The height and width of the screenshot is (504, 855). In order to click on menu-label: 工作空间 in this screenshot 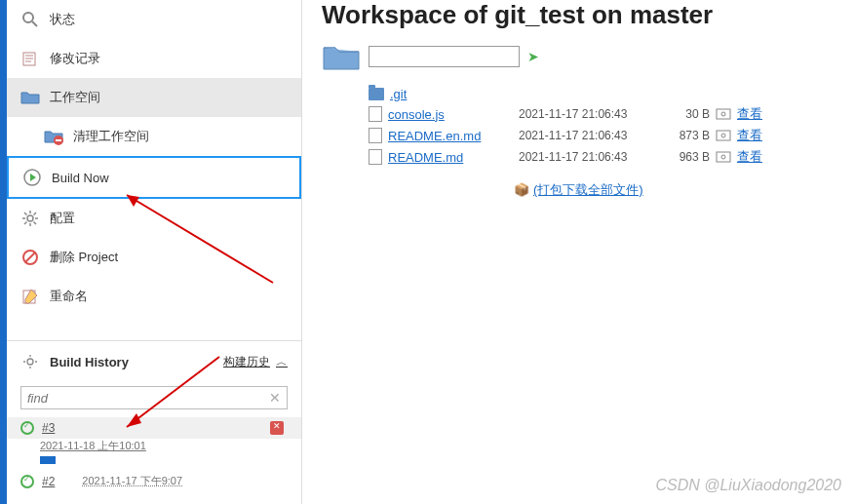, I will do `click(75, 97)`.